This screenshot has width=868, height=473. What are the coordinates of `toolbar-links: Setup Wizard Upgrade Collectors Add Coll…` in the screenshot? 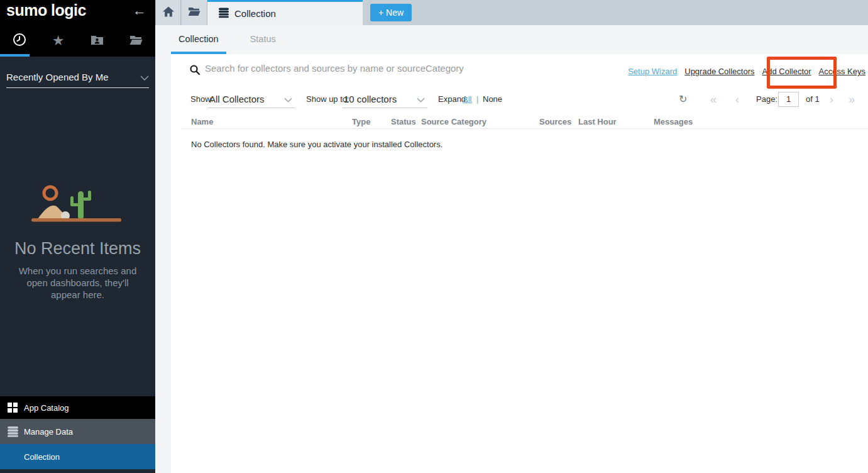 It's located at (747, 72).